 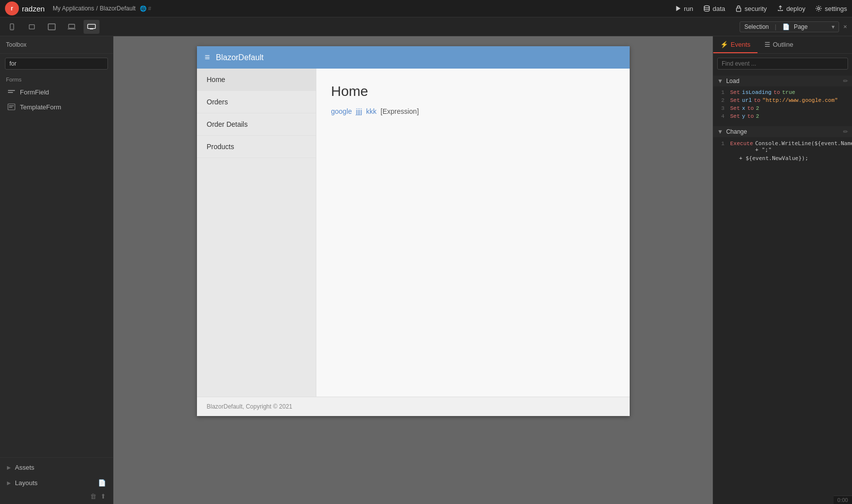 I want to click on page-label: Page, so click(x=801, y=27).